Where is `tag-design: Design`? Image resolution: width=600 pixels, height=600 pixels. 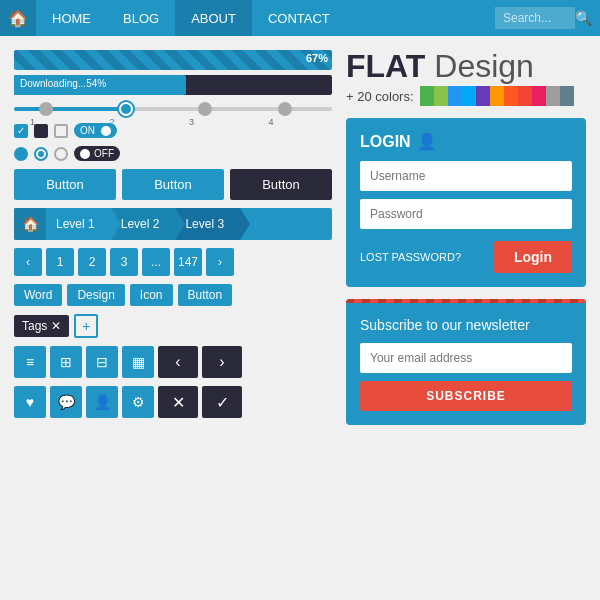
tag-design: Design is located at coordinates (96, 295).